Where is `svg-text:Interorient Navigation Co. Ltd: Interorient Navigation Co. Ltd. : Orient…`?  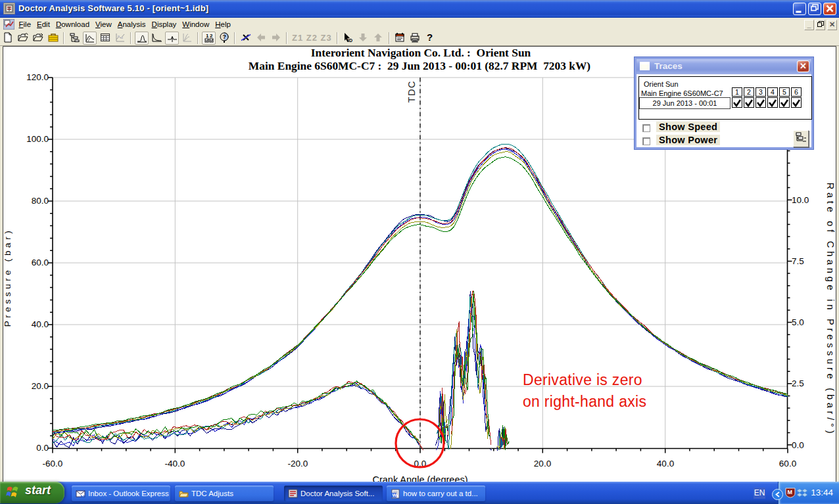 svg-text:Interorient Navigation Co. Ltd: Interorient Navigation Co. Ltd. : Orient… is located at coordinates (421, 53).